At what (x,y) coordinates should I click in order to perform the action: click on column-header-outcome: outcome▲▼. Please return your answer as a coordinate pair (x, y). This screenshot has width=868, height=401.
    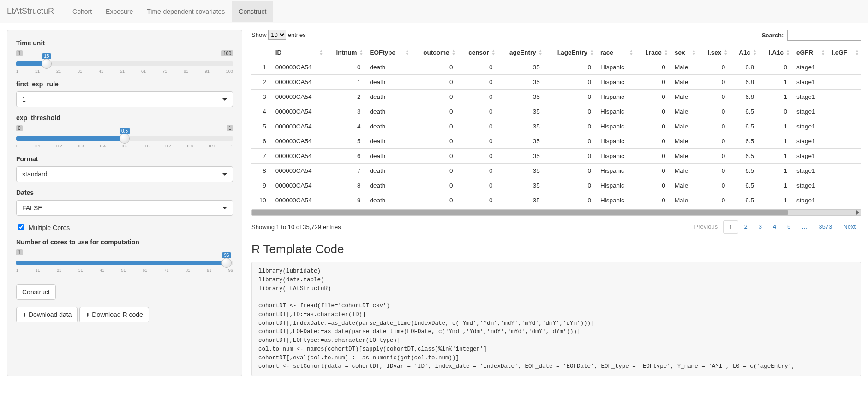
    Looking at the image, I should click on (434, 53).